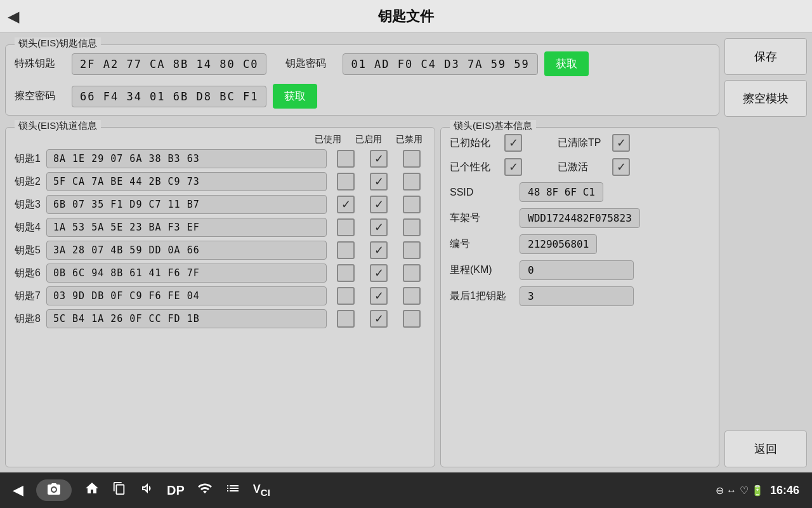 The width and height of the screenshot is (812, 508). I want to click on key-info-title: 锁头(EIS)钥匙信息, so click(58, 43).